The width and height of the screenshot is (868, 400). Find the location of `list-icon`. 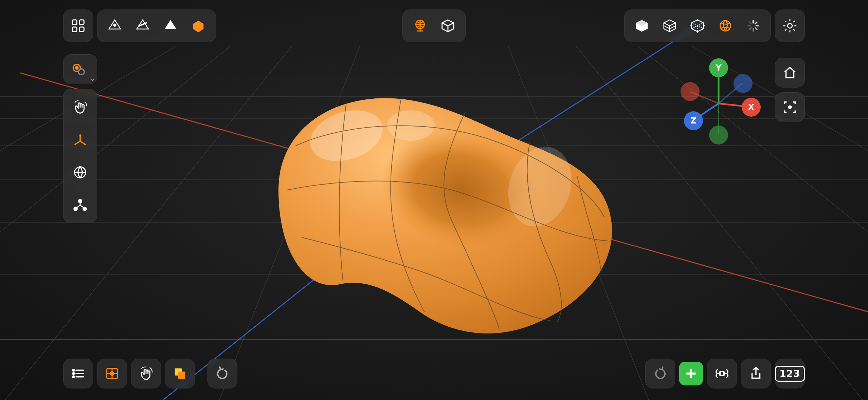

list-icon is located at coordinates (78, 374).